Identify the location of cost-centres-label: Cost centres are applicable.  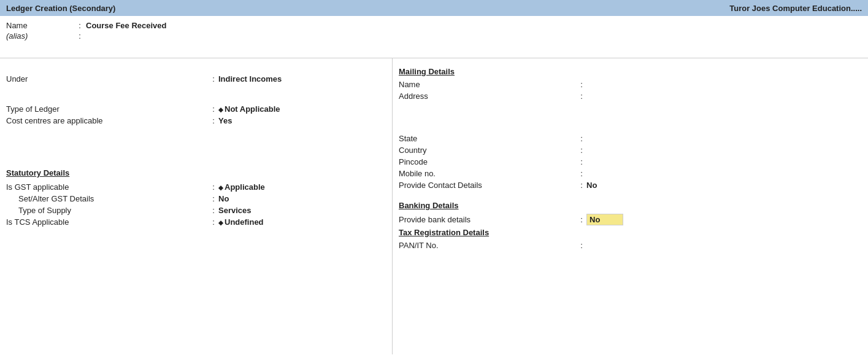
(107, 120).